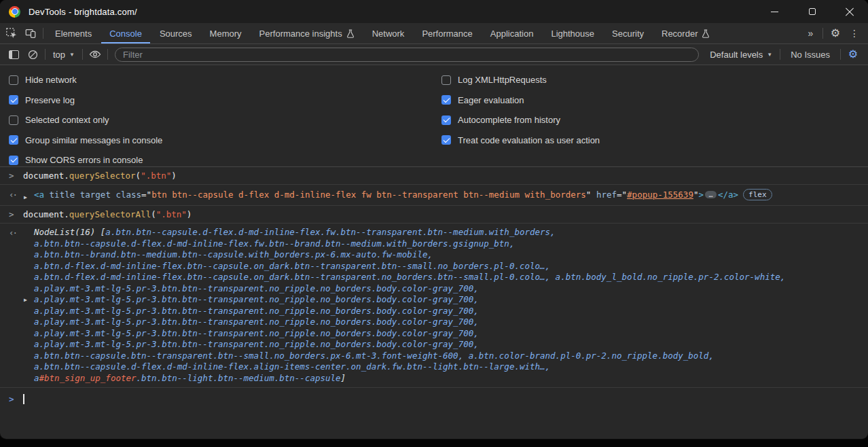  What do you see at coordinates (660, 194) in the screenshot?
I see `attr-value-link: #popup-155639` at bounding box center [660, 194].